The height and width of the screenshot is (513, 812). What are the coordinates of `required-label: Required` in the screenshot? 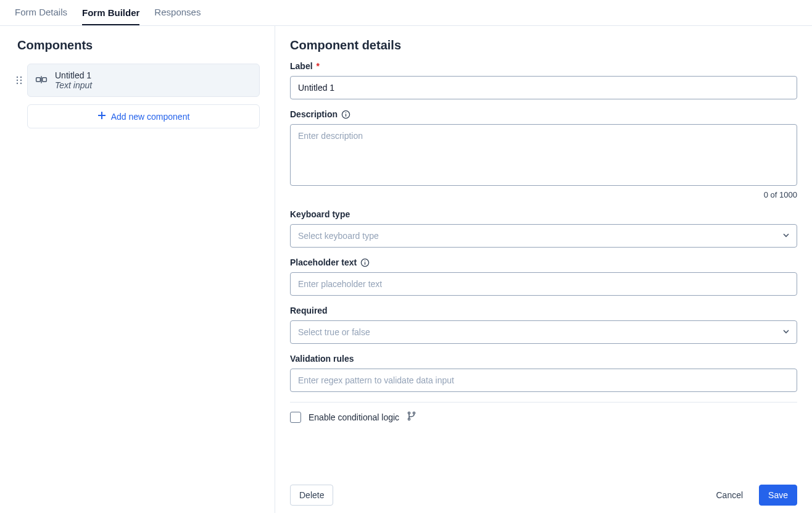 It's located at (544, 311).